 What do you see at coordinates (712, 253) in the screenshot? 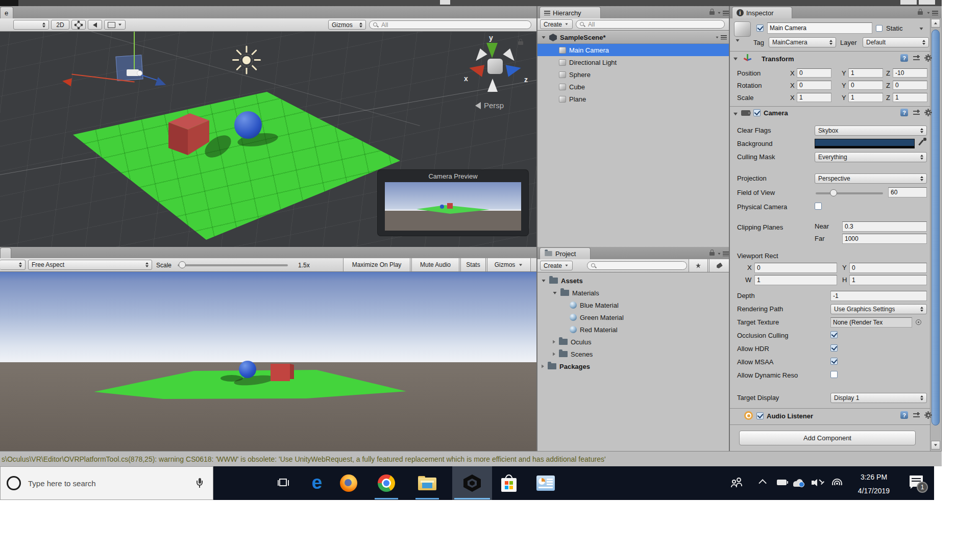
I see `project-lock-icon` at bounding box center [712, 253].